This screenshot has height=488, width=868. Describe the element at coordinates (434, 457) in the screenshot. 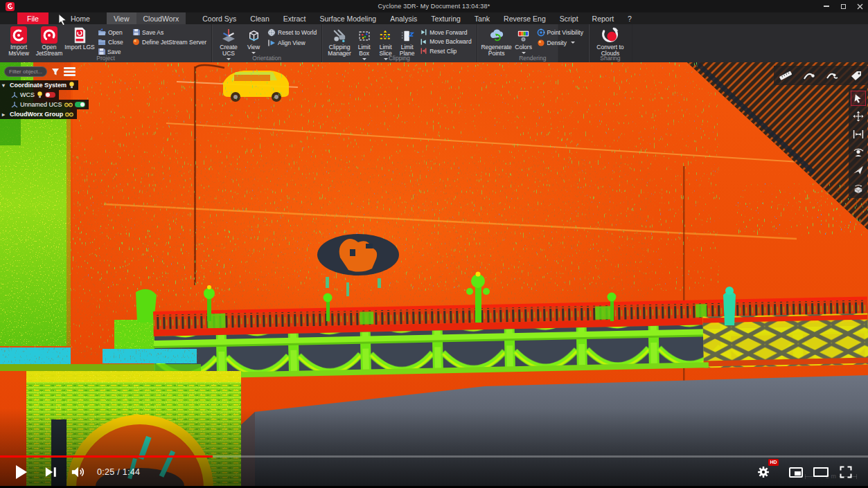

I see `video-progress-bar` at that location.